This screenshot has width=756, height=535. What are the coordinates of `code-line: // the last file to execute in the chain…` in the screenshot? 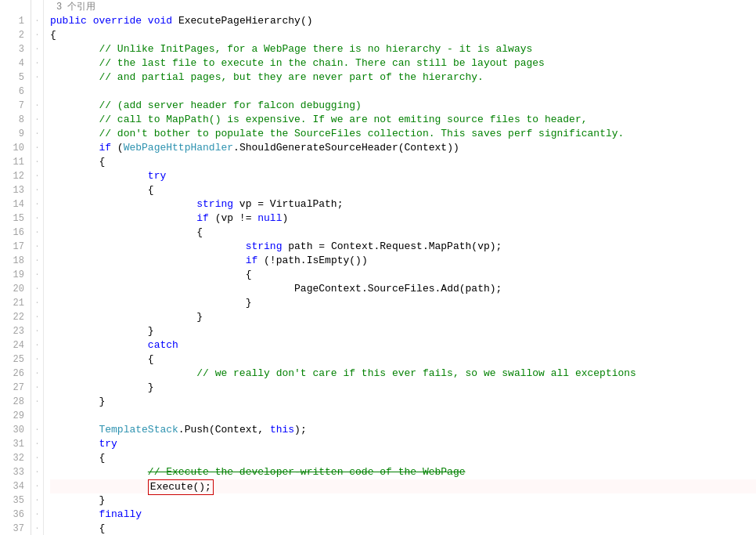 It's located at (403, 63).